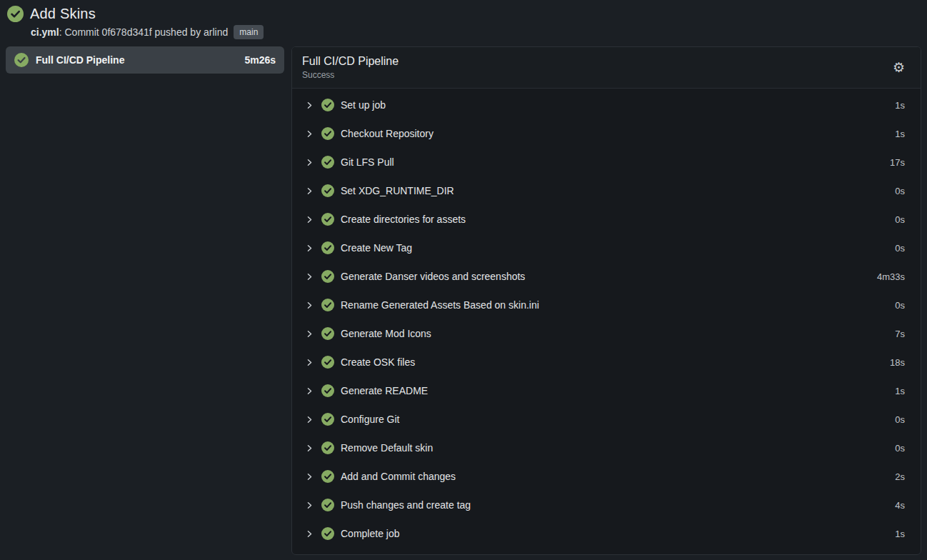 The image size is (927, 560). What do you see at coordinates (606, 476) in the screenshot?
I see `step-row: Add and Commit changes 2s` at bounding box center [606, 476].